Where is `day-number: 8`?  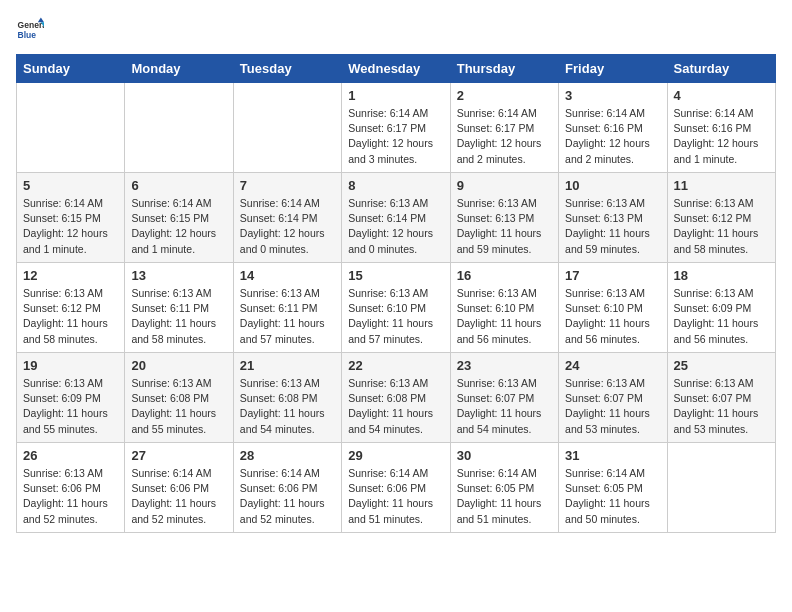
day-number: 8 is located at coordinates (396, 186).